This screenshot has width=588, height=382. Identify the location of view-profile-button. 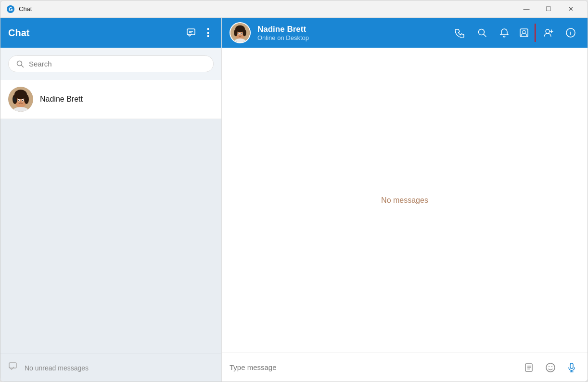
(526, 33).